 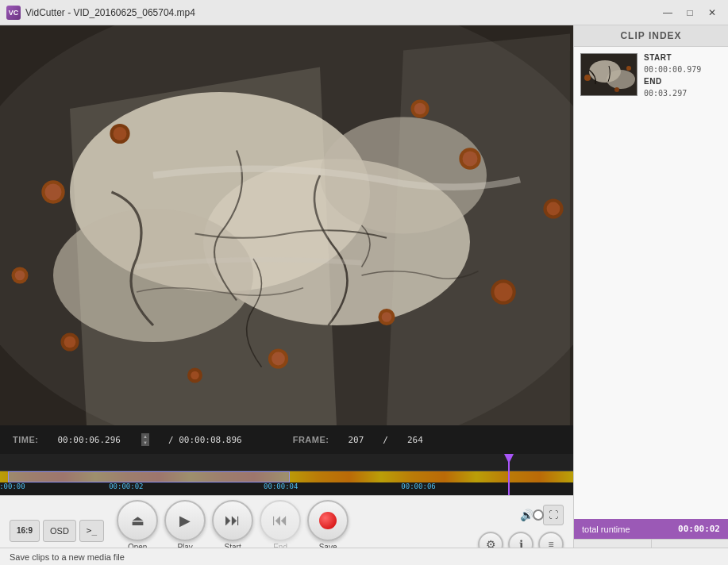 What do you see at coordinates (690, 13) in the screenshot?
I see `maximize-button: □` at bounding box center [690, 13].